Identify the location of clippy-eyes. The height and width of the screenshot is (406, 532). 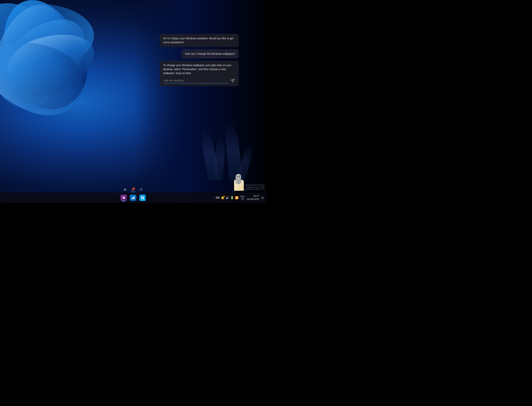
(238, 177).